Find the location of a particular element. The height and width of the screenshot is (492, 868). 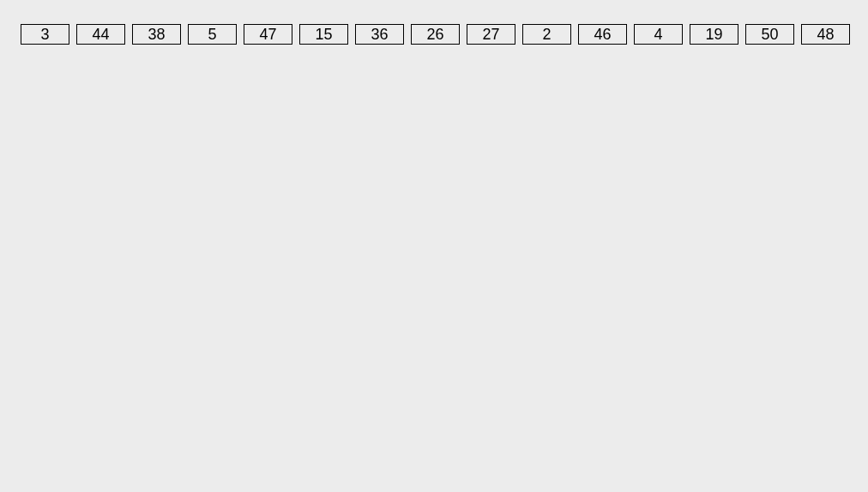

number-cell: 38 is located at coordinates (156, 34).